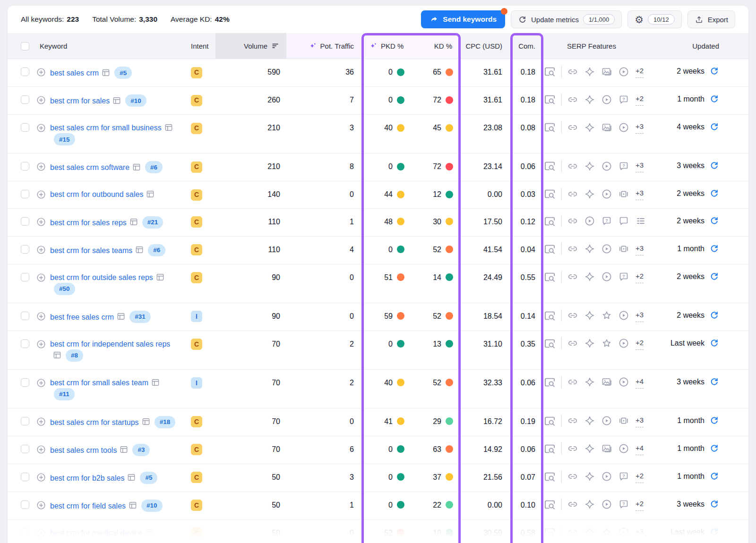 This screenshot has width=756, height=543. What do you see at coordinates (99, 382) in the screenshot?
I see `keyword-link: best crm for small sales team` at bounding box center [99, 382].